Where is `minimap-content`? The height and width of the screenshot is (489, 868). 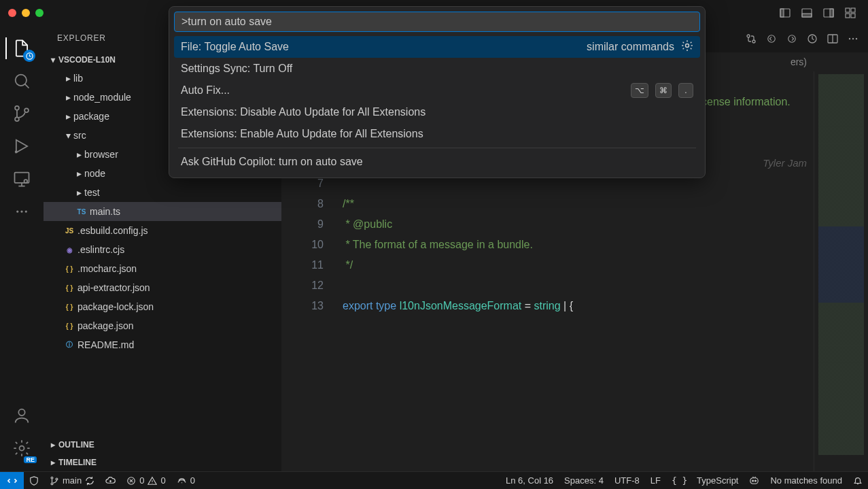 minimap-content is located at coordinates (841, 265).